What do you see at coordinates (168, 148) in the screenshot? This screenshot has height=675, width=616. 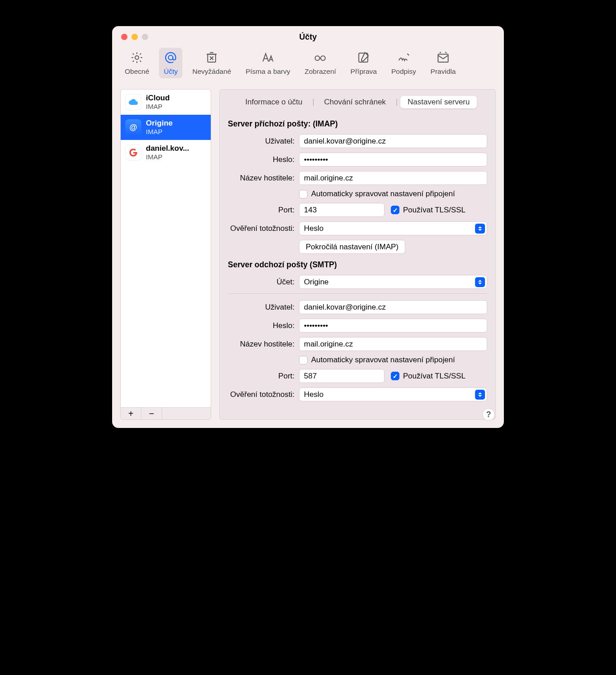 I see `account-name: daniel.kov...` at bounding box center [168, 148].